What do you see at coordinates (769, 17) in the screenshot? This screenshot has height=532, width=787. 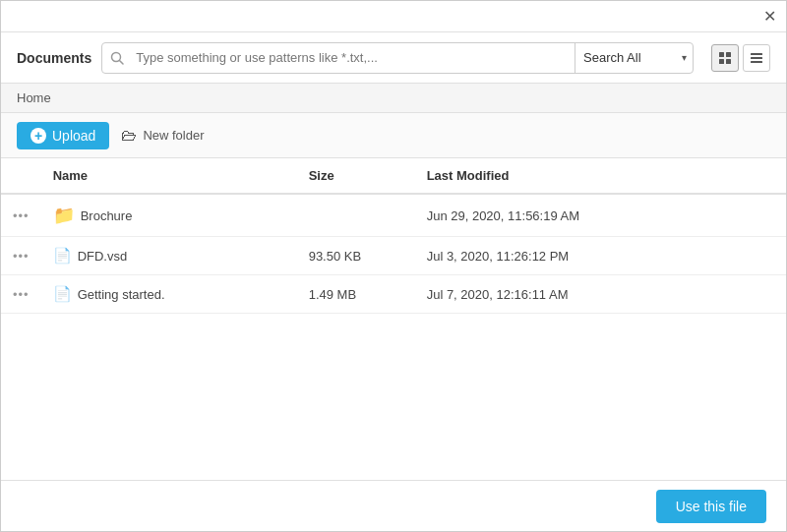 I see `close-button: ✕` at bounding box center [769, 17].